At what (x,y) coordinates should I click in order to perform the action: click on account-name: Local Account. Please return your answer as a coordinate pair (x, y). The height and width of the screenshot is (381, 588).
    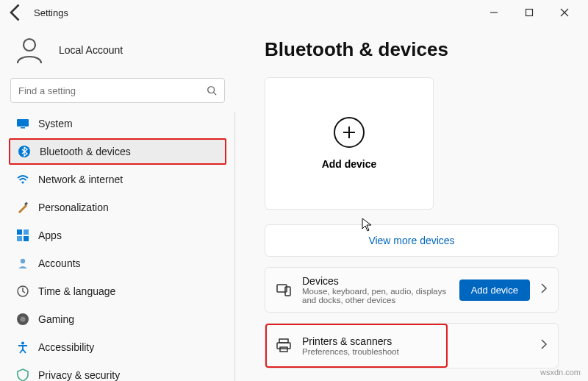
    Looking at the image, I should click on (91, 50).